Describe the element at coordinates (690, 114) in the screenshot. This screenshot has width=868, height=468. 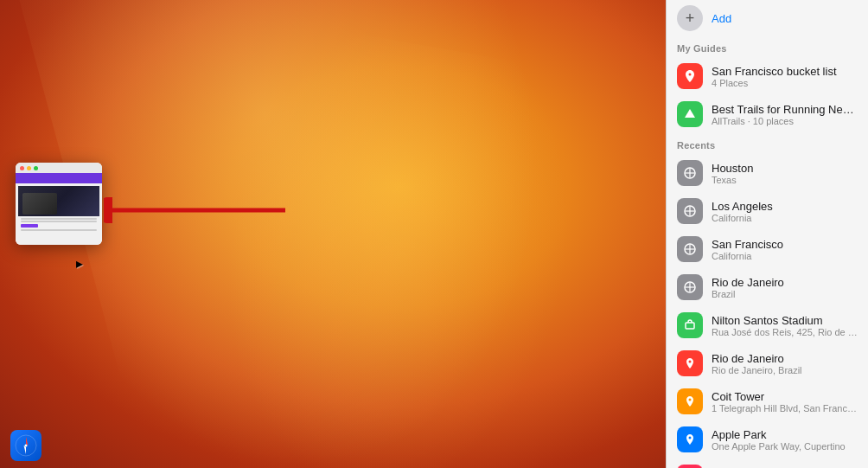
I see `best-trails-icon` at that location.